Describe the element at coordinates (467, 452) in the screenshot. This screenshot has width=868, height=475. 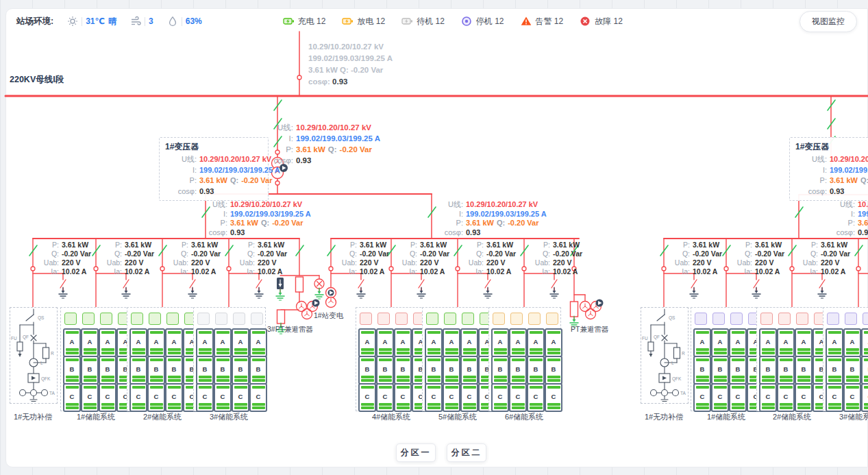
I see `zone-button-2: 分区二` at that location.